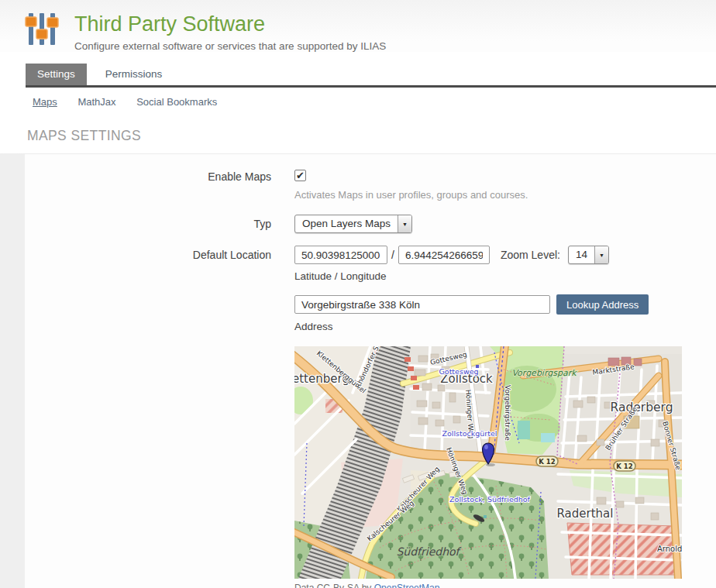 This screenshot has height=588, width=716. Describe the element at coordinates (444, 255) in the screenshot. I see `longitude-input` at that location.